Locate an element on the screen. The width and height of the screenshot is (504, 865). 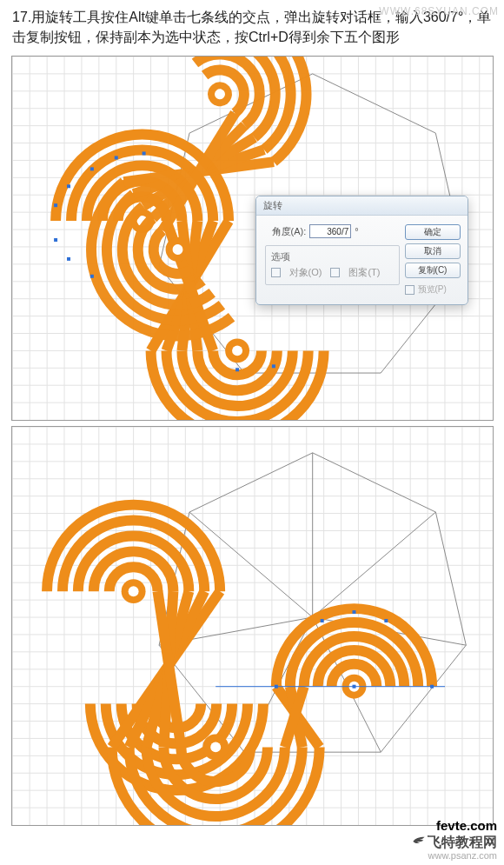
watermark-url: www.psanz.com is located at coordinates (454, 855).